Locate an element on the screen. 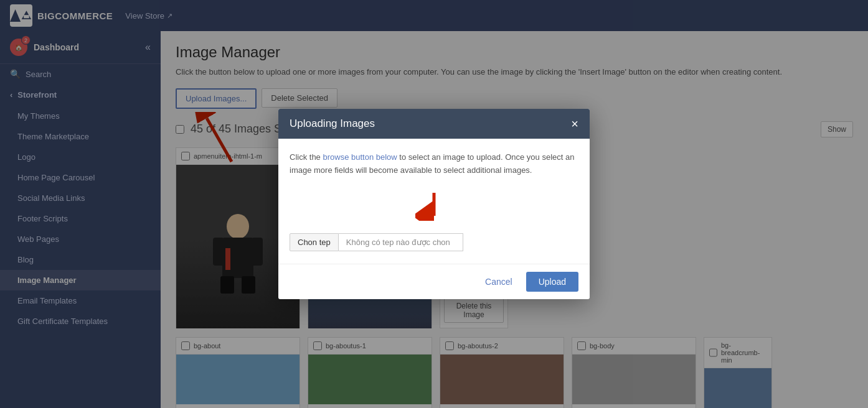 The image size is (868, 408). cancel-button: Cancel is located at coordinates (499, 282).